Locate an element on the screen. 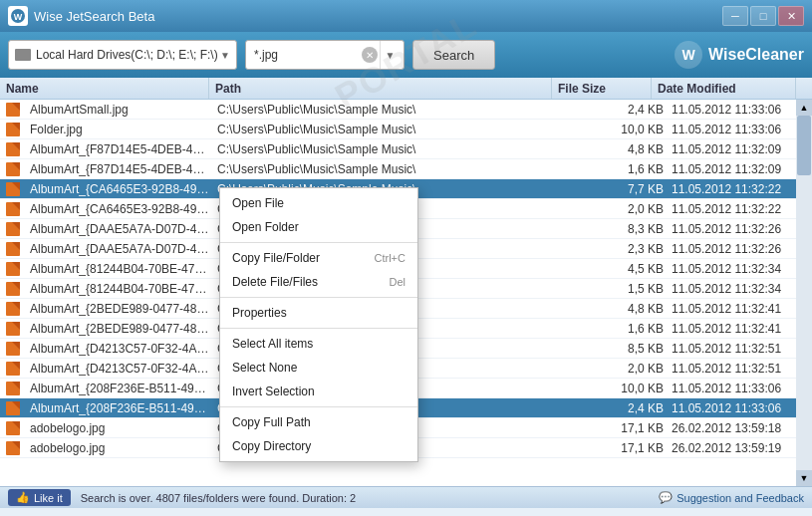 This screenshot has height=516, width=812. table-row: Folder.jpgC:\Users\Public\Music\Sample M… is located at coordinates (406, 129).